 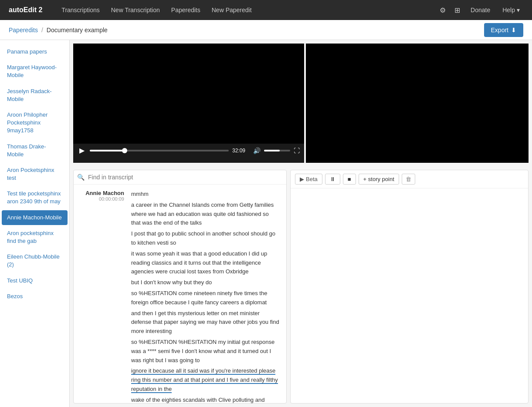 I want to click on search-icon: 🔍, so click(x=81, y=177).